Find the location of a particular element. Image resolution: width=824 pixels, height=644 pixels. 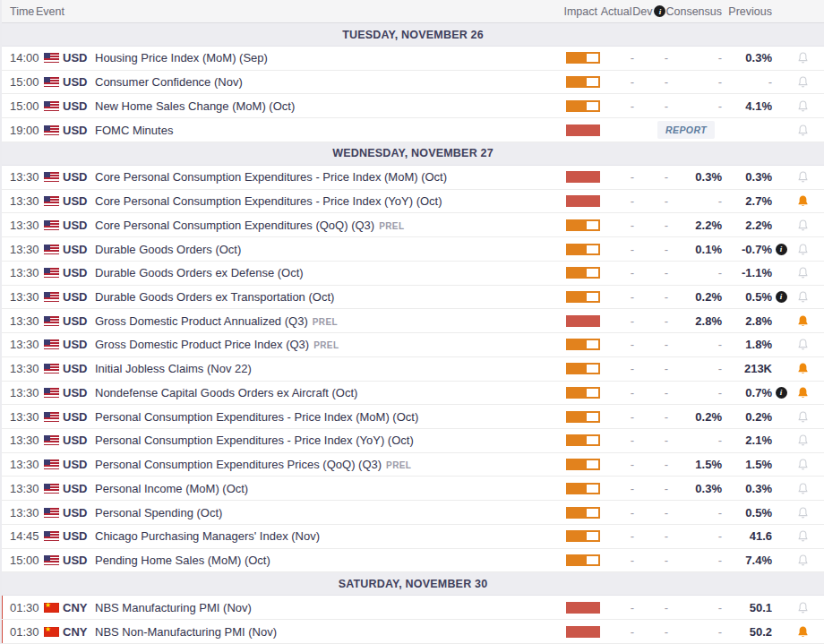

report-link: REPORT is located at coordinates (686, 130).